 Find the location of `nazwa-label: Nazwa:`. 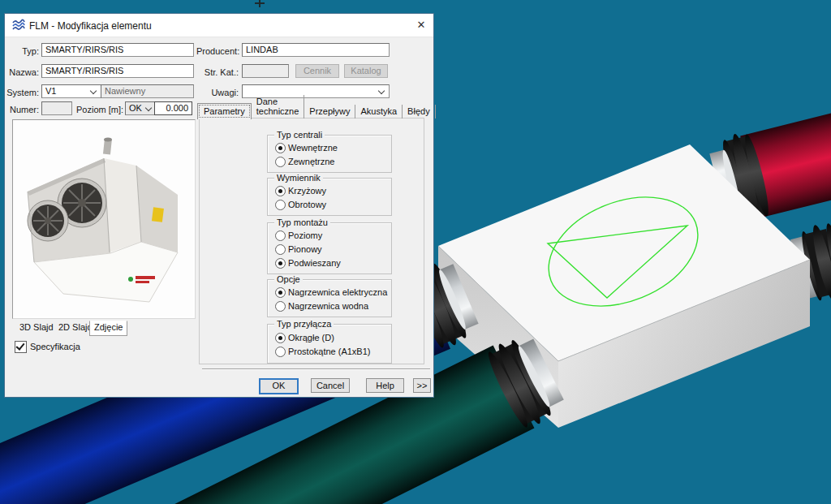

nazwa-label: Nazwa: is located at coordinates (22, 72).